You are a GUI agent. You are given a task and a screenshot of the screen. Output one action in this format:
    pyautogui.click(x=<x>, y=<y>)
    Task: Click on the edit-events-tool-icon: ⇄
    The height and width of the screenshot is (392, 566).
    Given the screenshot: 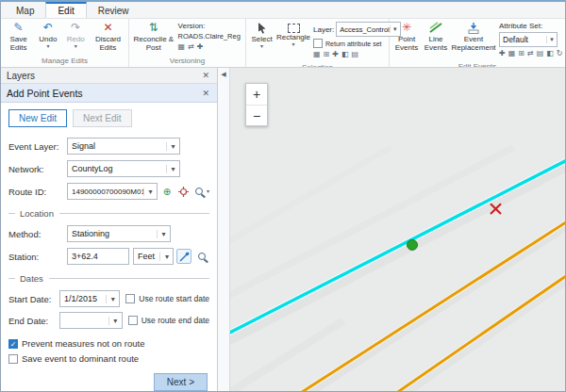 What is the action you would take?
    pyautogui.click(x=530, y=53)
    